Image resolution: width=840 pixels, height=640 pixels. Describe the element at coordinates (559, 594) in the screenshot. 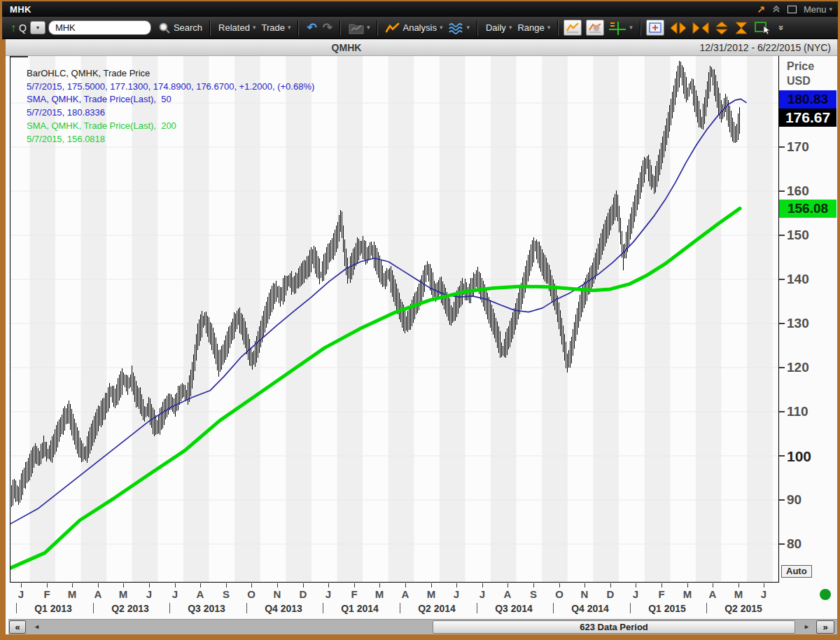

I see `month-label: O` at that location.